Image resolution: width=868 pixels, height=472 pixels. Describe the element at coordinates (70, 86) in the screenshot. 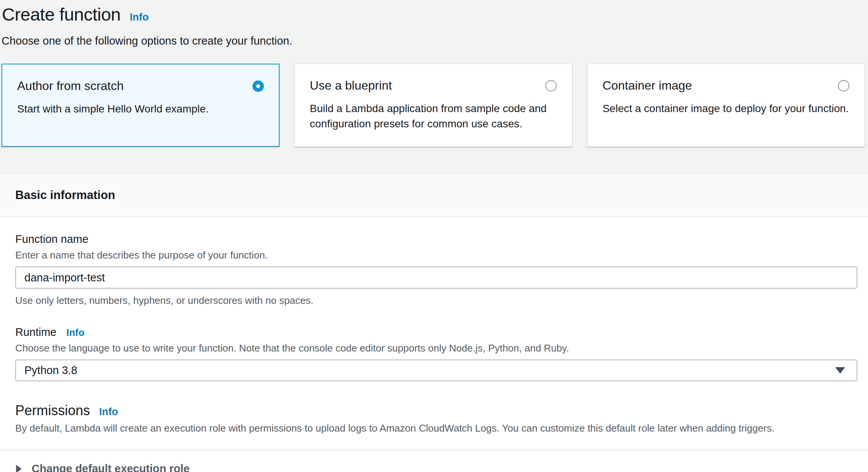

I see `tile-title: Author from scratch` at that location.